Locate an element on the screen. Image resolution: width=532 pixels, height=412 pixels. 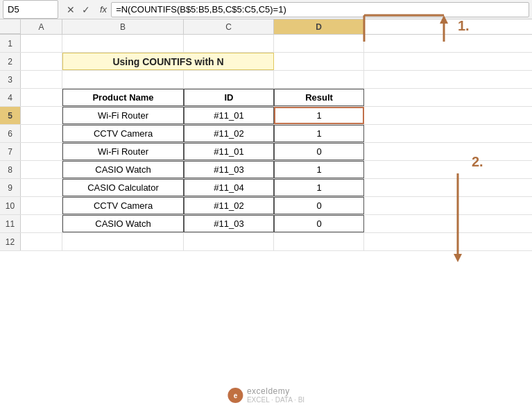
watermark-sub: EXCEL · DATA · BI is located at coordinates (276, 400).